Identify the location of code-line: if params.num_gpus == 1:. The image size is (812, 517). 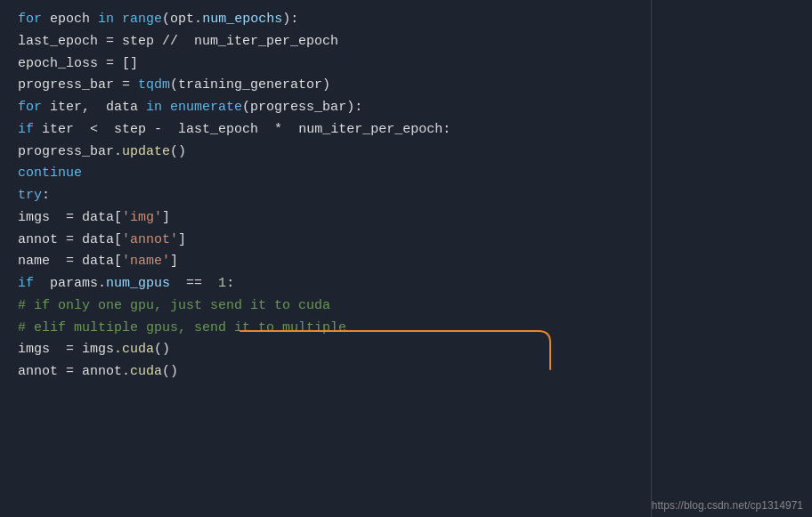
(406, 285).